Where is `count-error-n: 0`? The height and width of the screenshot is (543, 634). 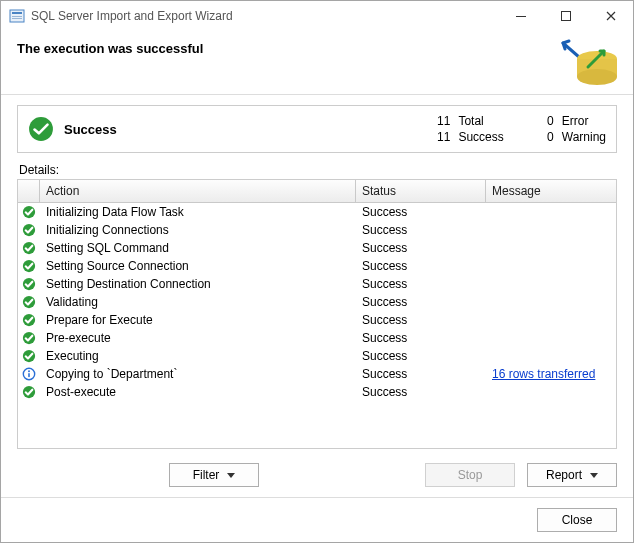
count-error-n: 0 is located at coordinates (546, 121).